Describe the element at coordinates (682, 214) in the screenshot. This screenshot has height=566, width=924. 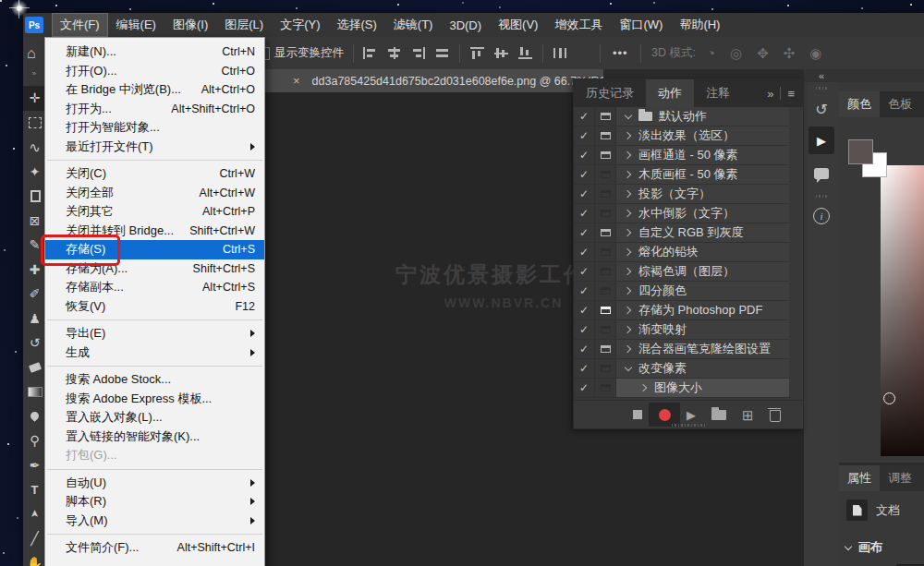
I see `action-row: ✓水中倒影（文字）` at that location.